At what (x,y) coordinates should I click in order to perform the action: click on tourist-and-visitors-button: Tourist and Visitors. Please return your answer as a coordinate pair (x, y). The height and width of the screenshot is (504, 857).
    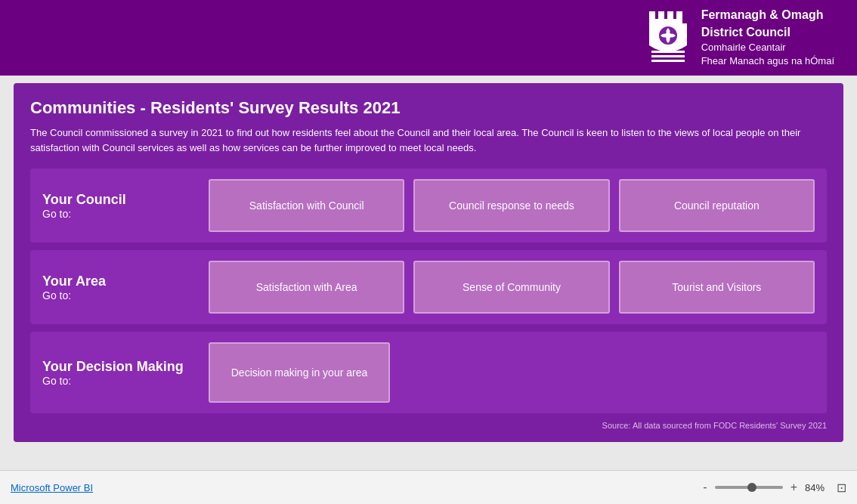
    Looking at the image, I should click on (716, 287).